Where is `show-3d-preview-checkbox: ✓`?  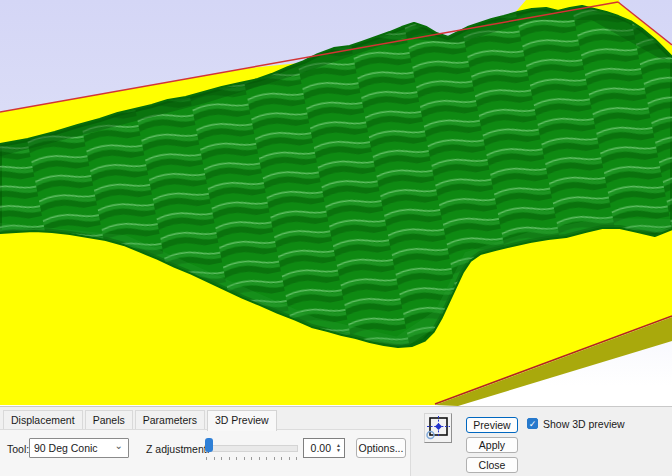
show-3d-preview-checkbox: ✓ is located at coordinates (532, 424).